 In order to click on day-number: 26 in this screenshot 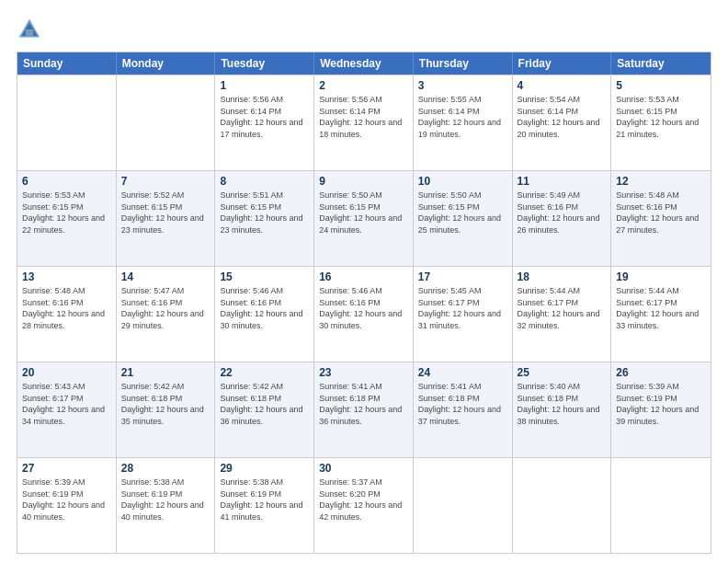, I will do `click(661, 373)`.